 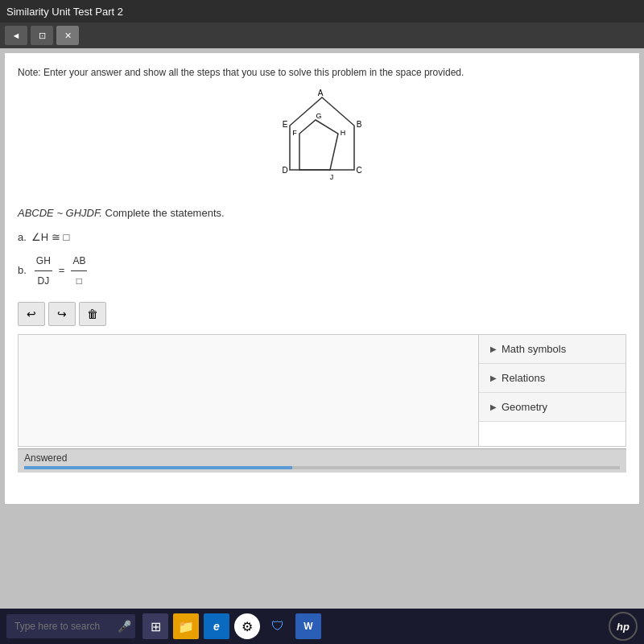 I want to click on label-F: F, so click(x=295, y=133).